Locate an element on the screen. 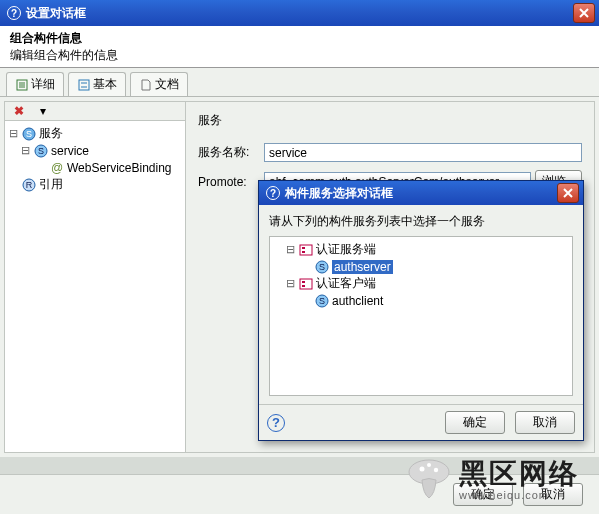  header-title: 组合构件信息 is located at coordinates (300, 38).